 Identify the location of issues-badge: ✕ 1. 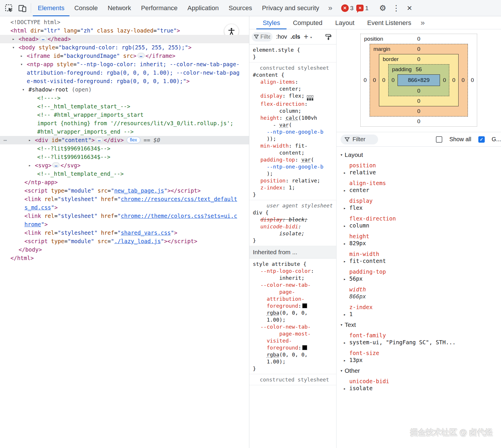
(362, 8).